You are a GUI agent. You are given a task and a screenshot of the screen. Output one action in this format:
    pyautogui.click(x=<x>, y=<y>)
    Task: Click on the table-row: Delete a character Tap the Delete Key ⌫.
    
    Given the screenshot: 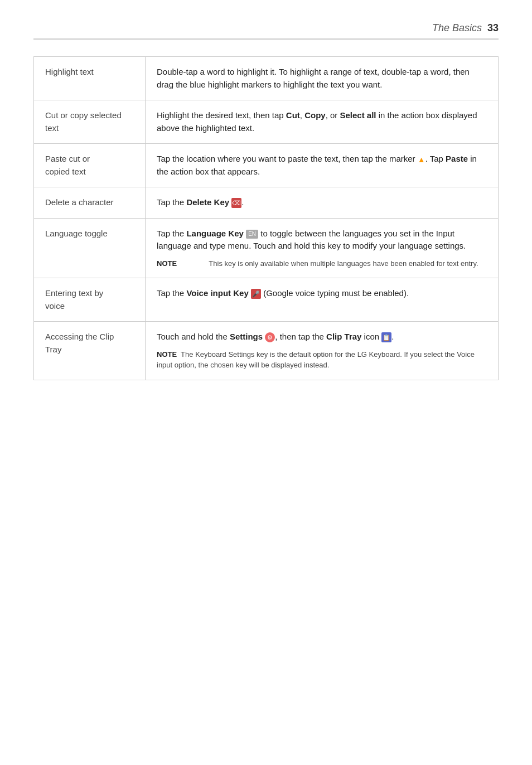 What is the action you would take?
    pyautogui.click(x=267, y=203)
    